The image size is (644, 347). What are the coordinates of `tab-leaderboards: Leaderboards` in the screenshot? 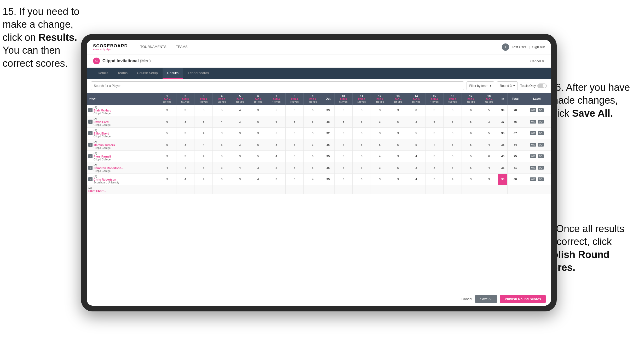 It's located at (198, 73).